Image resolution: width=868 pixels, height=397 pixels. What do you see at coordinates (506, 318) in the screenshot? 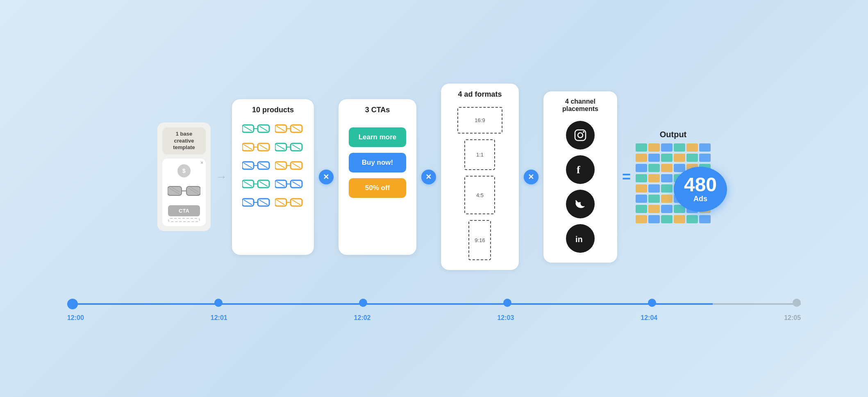
I see `timeline-label-3: 12:03` at bounding box center [506, 318].